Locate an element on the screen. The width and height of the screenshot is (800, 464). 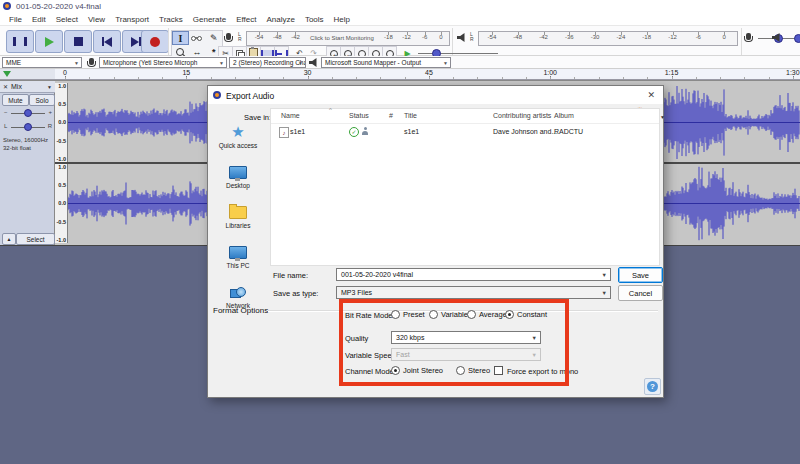
menu-transport: Transport is located at coordinates (132, 20).